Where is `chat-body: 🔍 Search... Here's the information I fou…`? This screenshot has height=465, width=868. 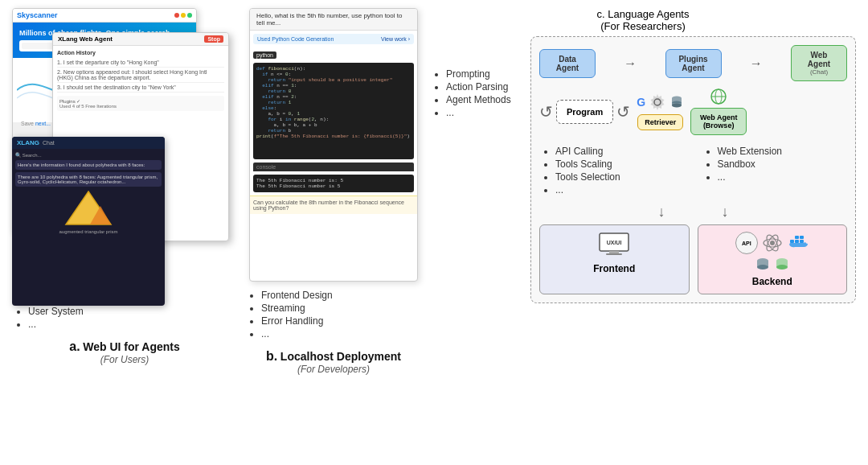
chat-body: 🔍 Search... Here's the information I fou… is located at coordinates (88, 193).